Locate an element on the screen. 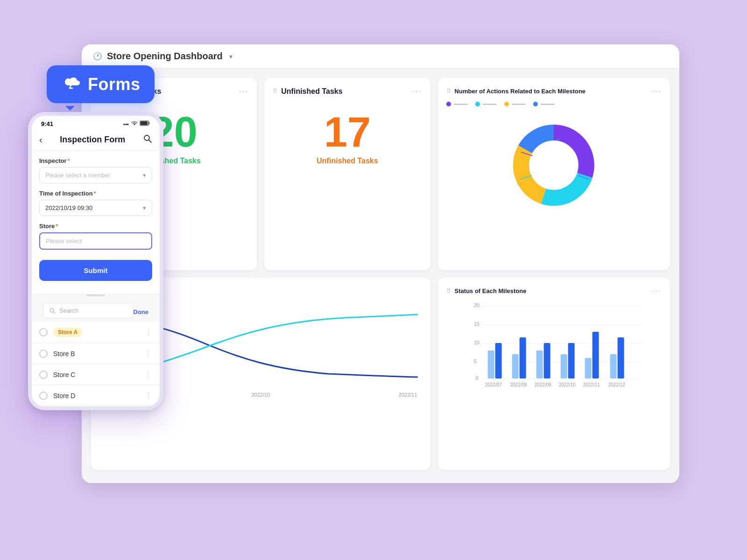 This screenshot has height=560, width=747. back-button: ‹ is located at coordinates (41, 140).